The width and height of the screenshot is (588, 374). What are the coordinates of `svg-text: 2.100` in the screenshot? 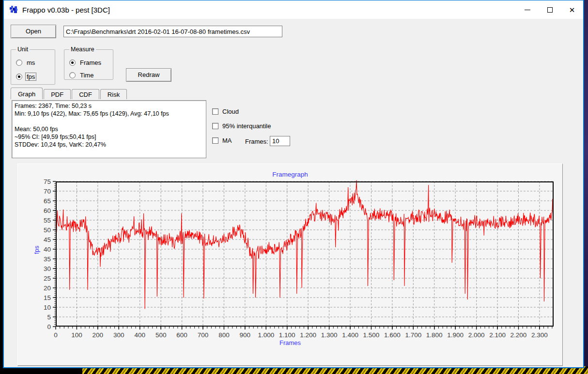 It's located at (497, 335).